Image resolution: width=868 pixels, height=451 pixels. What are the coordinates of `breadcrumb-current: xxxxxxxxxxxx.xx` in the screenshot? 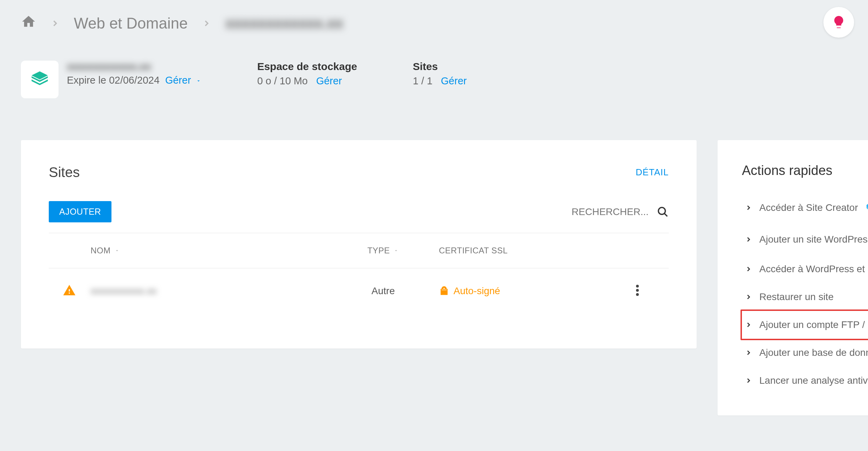 It's located at (284, 23).